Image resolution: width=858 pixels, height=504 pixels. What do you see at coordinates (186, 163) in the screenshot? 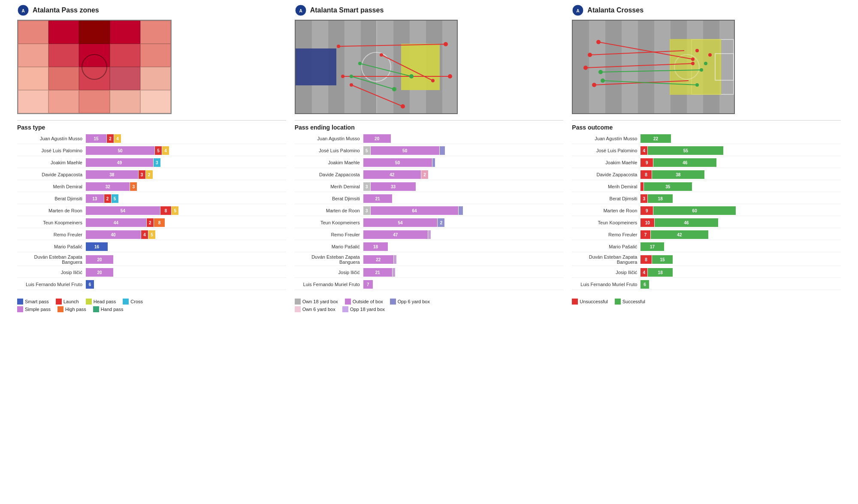
I see `bar-container: 493` at bounding box center [186, 163].